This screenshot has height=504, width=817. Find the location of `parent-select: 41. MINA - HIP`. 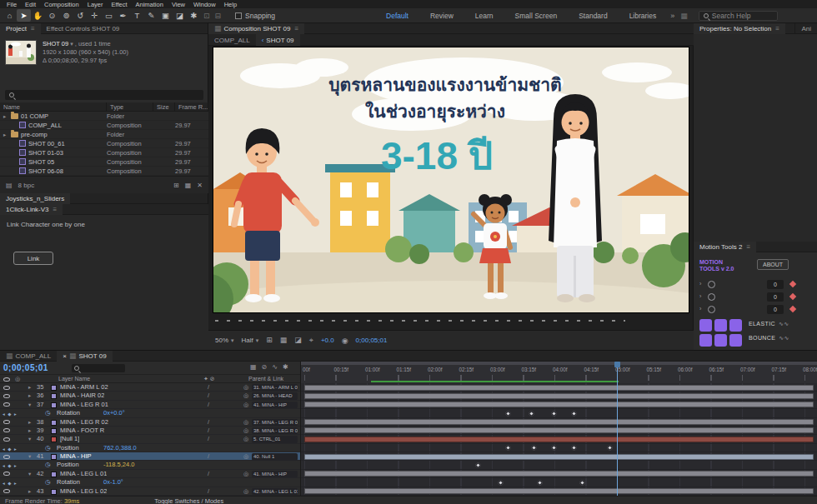

parent-select: 41. MINA - HIP is located at coordinates (275, 405).